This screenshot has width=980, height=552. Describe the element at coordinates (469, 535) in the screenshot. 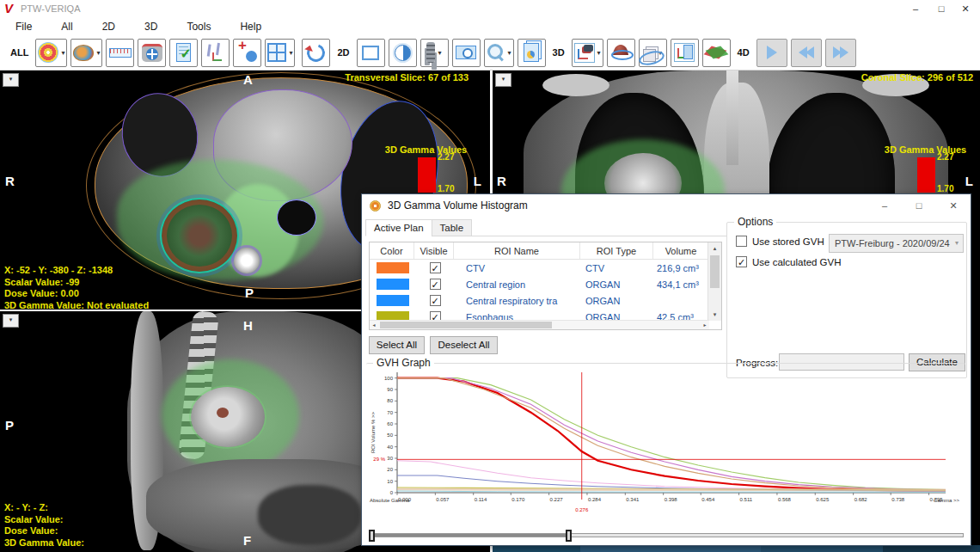

I see `slider-fill` at that location.